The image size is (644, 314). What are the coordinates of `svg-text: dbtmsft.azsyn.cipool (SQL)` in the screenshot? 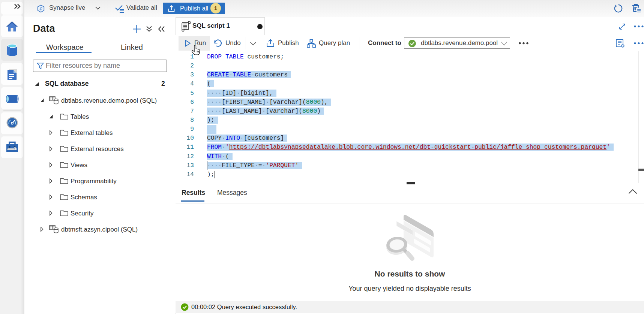 It's located at (99, 229).